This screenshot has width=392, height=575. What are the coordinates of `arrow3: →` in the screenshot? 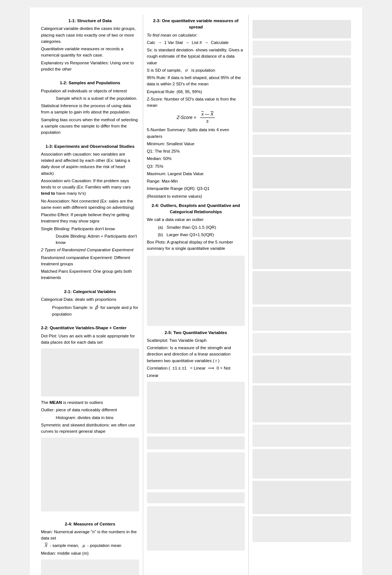 It's located at (206, 42).